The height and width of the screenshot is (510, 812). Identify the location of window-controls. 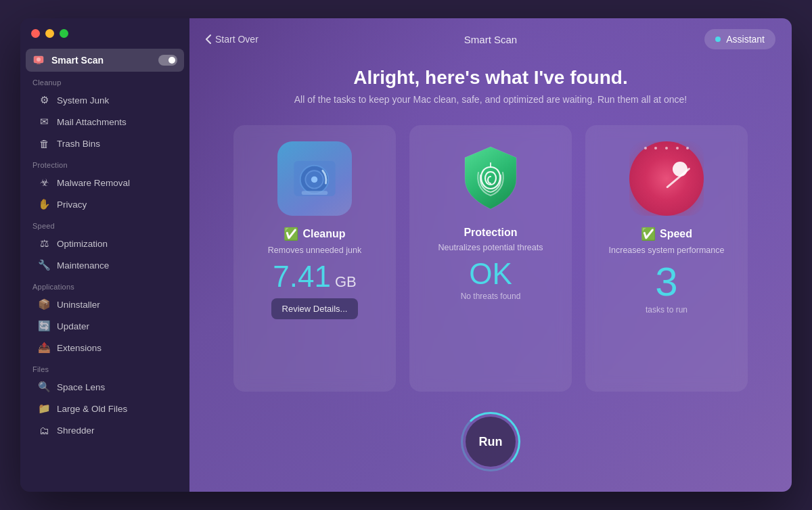
(105, 38).